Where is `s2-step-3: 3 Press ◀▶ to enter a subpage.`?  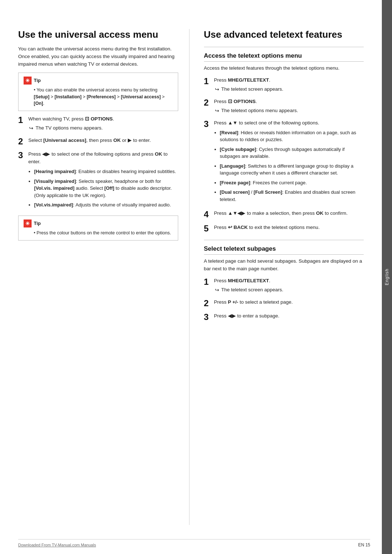 s2-step-3: 3 Press ◀▶ to enter a subpage. is located at coordinates (284, 317).